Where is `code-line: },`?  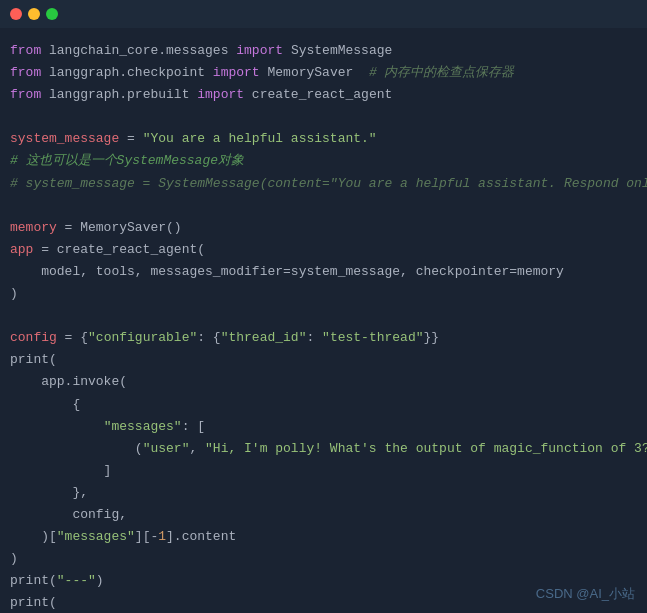
code-line: }, is located at coordinates (324, 493).